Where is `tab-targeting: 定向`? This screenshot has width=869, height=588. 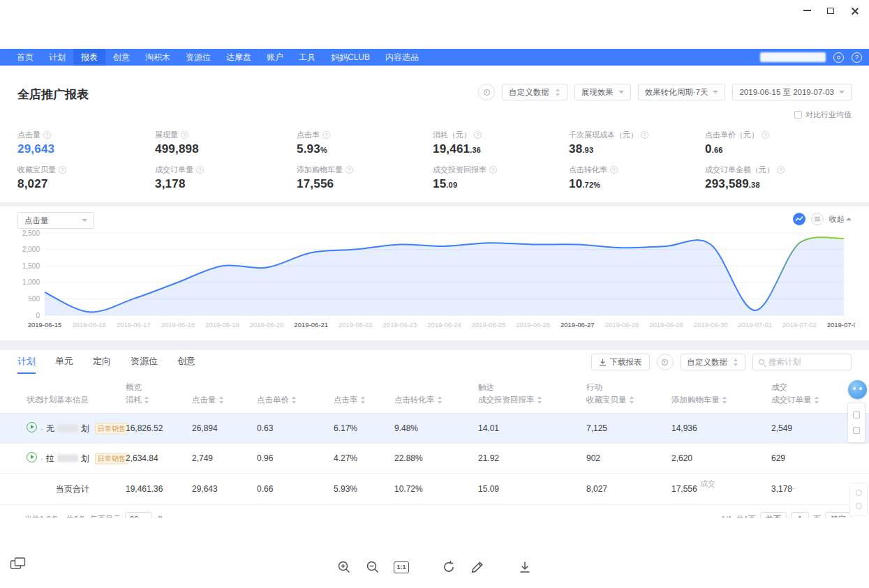 tab-targeting: 定向 is located at coordinates (102, 362).